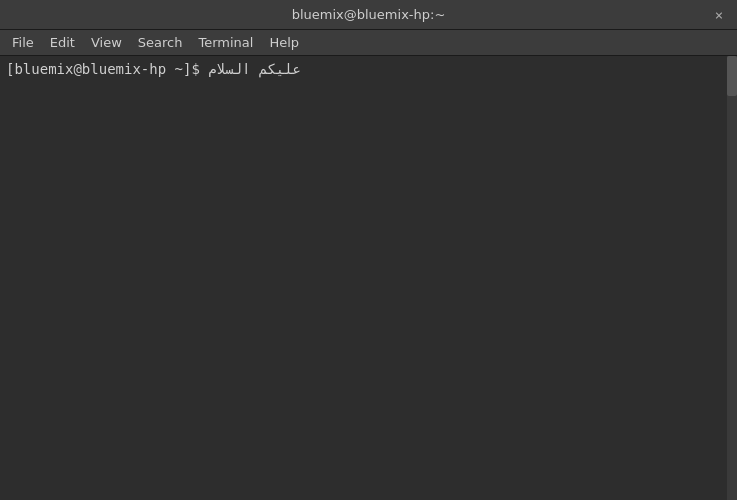 This screenshot has height=500, width=737. What do you see at coordinates (368, 15) in the screenshot?
I see `title-bar: bluemix@bluemix-hp:~ ×` at bounding box center [368, 15].